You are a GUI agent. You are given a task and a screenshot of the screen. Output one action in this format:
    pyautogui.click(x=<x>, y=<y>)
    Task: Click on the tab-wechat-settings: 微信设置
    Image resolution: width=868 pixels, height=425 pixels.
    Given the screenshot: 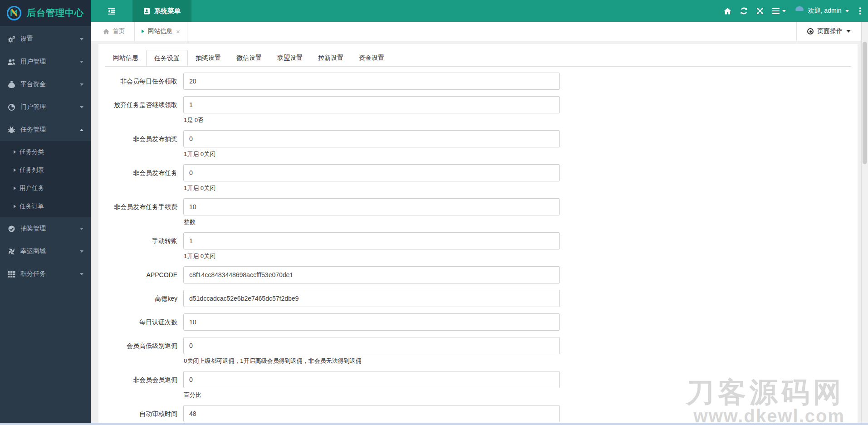 What is the action you would take?
    pyautogui.click(x=249, y=58)
    